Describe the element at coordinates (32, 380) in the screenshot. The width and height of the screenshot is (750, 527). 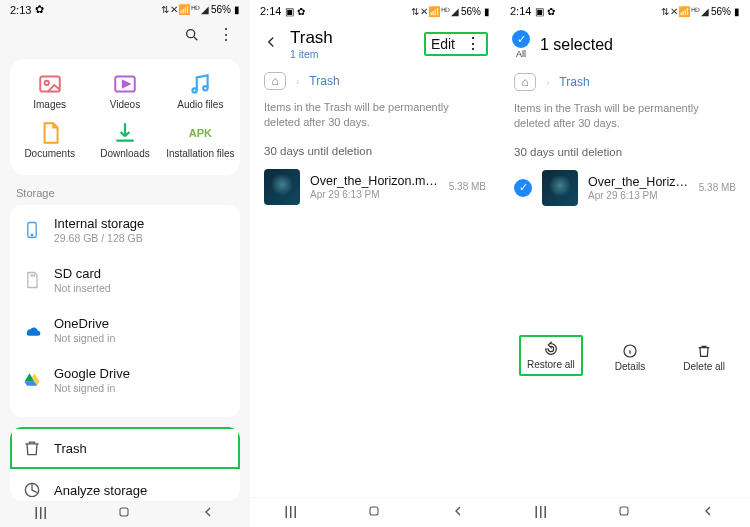
I see `googledrive-icon` at that location.